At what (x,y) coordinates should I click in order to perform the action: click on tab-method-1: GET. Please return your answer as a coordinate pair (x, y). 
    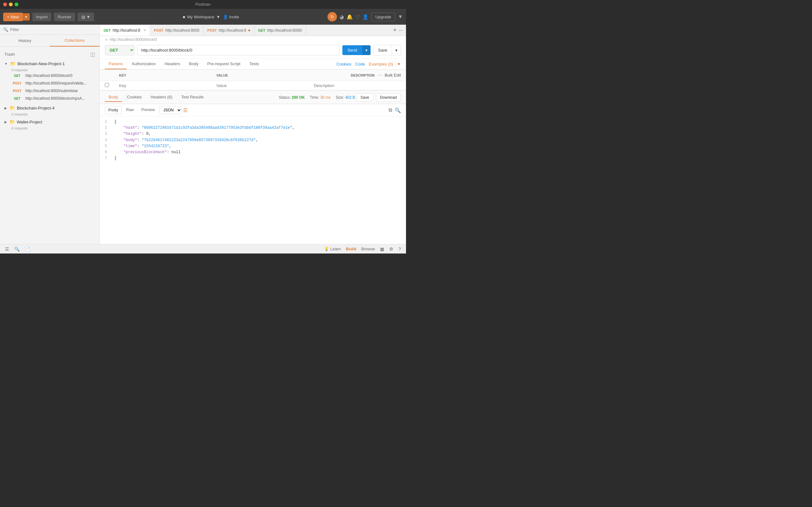
    Looking at the image, I should click on (107, 30).